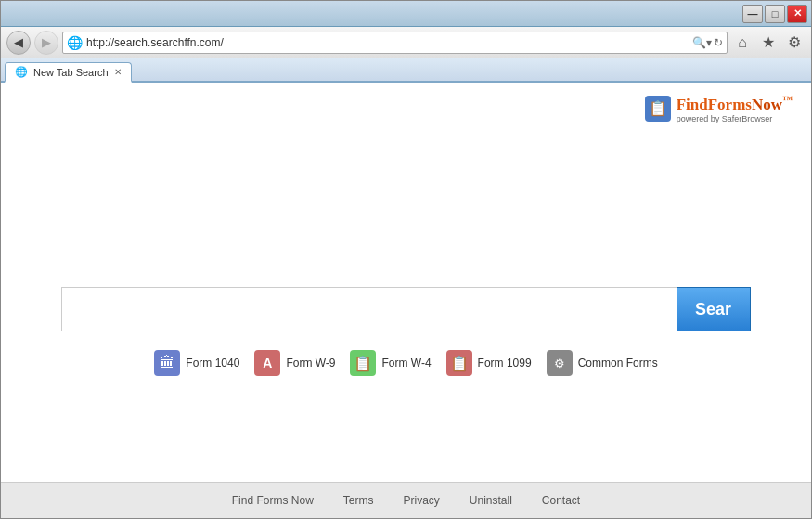 The image size is (812, 519). What do you see at coordinates (735, 104) in the screenshot?
I see `logo-main-text: FindFormsNow™` at bounding box center [735, 104].